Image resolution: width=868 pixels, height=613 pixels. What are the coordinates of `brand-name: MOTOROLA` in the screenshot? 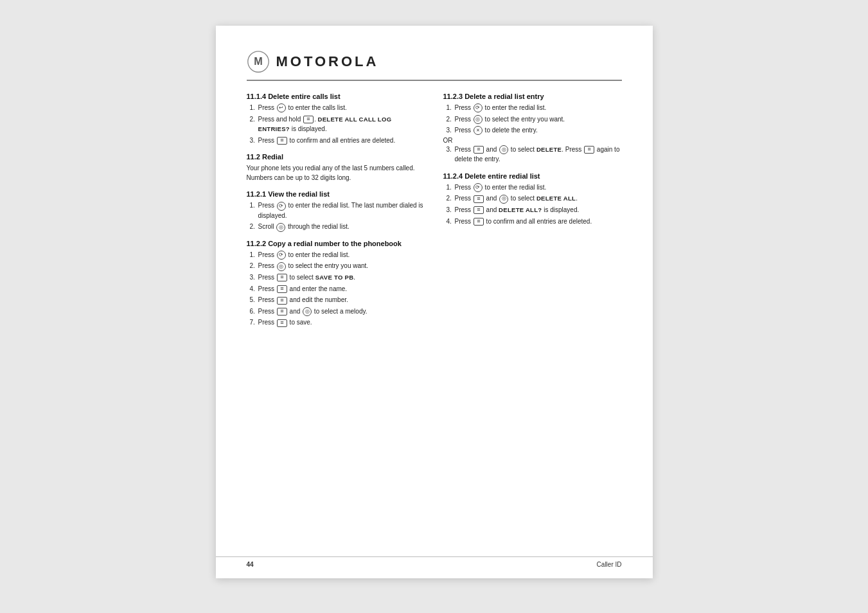 It's located at (328, 62).